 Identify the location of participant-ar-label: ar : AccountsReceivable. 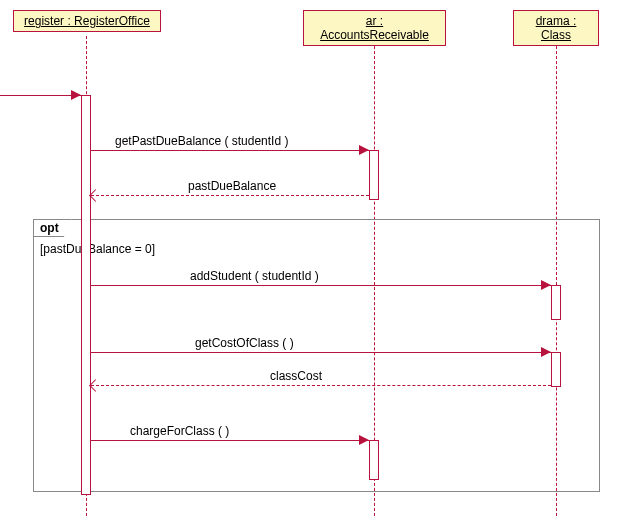
(374, 28).